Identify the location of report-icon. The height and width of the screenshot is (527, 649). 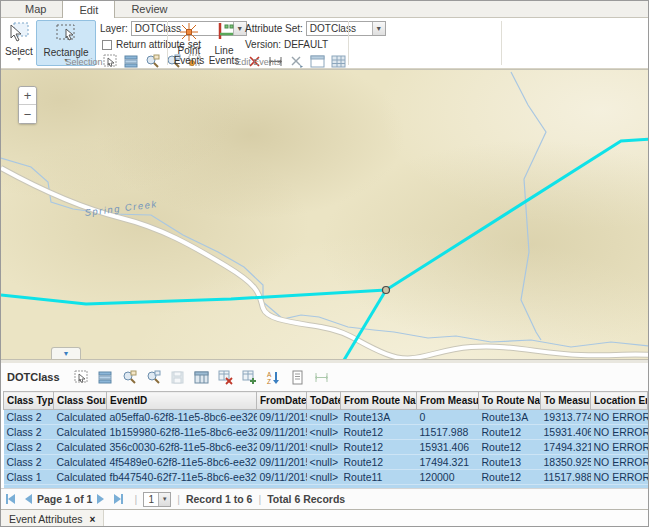
(298, 378).